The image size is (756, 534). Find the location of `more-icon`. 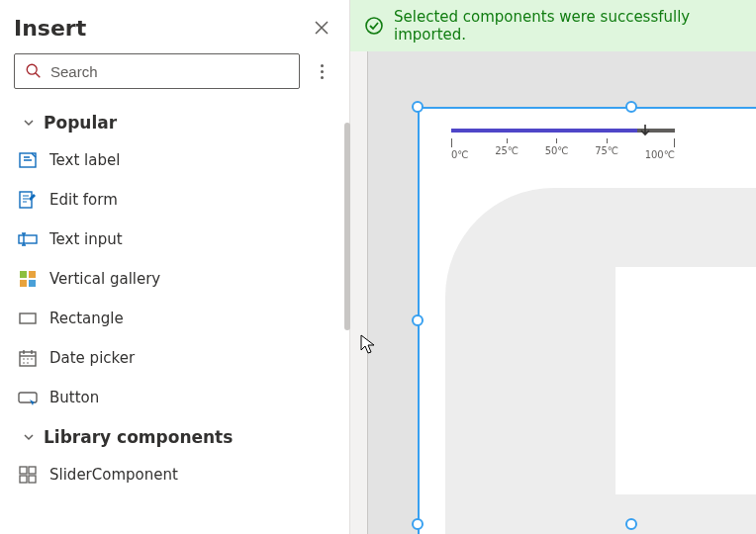

more-icon is located at coordinates (323, 65).